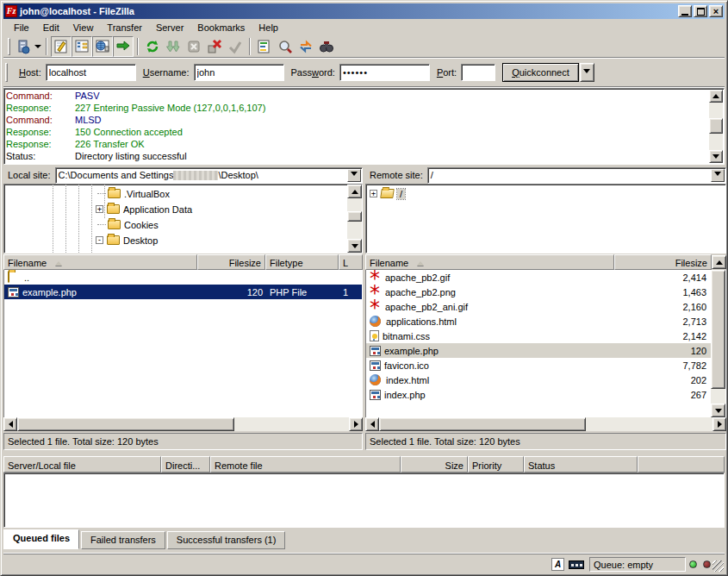  I want to click on log-scroll-up-button, so click(716, 97).